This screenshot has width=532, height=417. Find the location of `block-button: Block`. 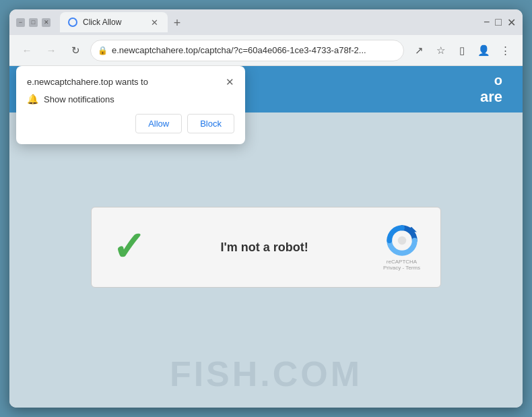

block-button: Block is located at coordinates (211, 124).